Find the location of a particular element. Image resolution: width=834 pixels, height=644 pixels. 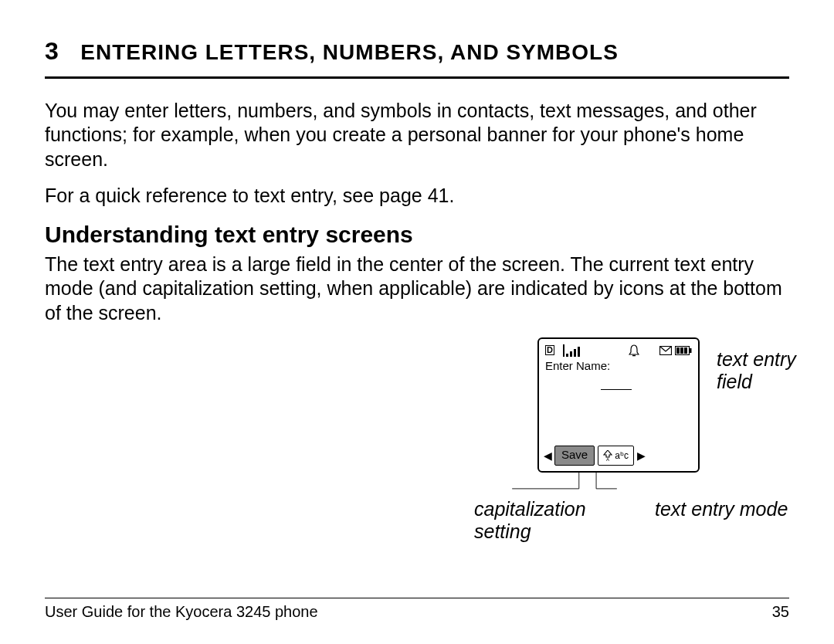

phone-screen-mockup: D is located at coordinates (619, 405).